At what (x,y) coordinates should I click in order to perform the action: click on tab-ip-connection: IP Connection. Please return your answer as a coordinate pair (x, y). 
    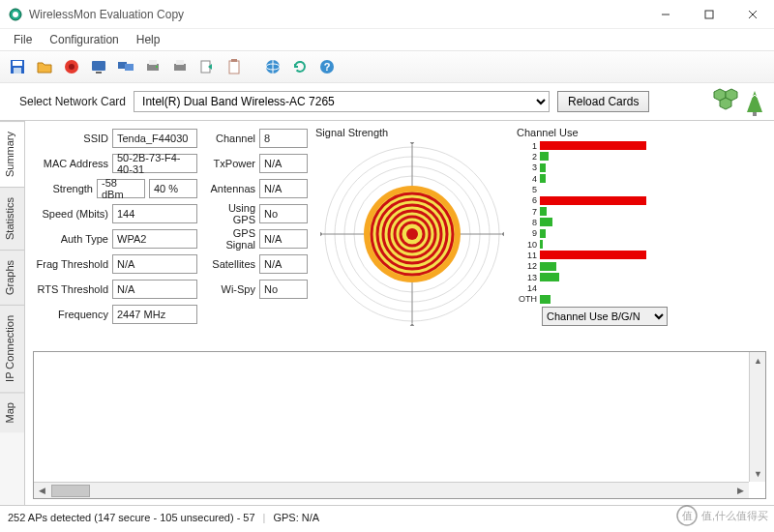
    Looking at the image, I should click on (12, 348).